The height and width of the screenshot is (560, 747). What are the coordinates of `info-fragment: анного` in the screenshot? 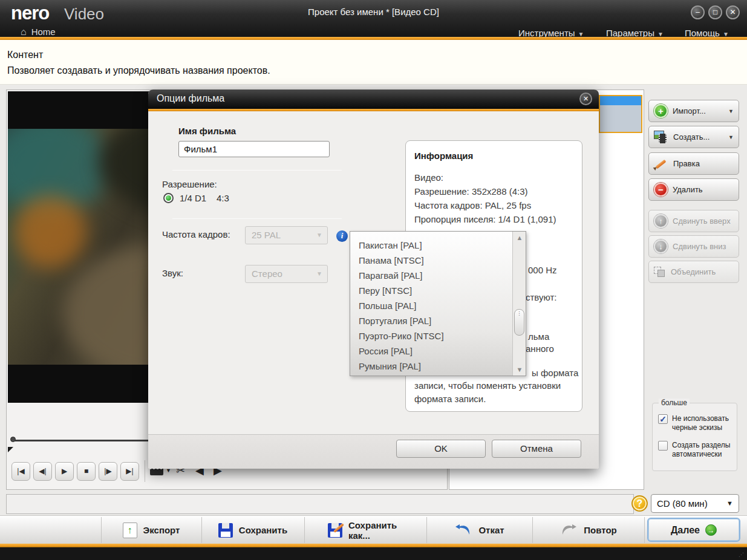 It's located at (540, 348).